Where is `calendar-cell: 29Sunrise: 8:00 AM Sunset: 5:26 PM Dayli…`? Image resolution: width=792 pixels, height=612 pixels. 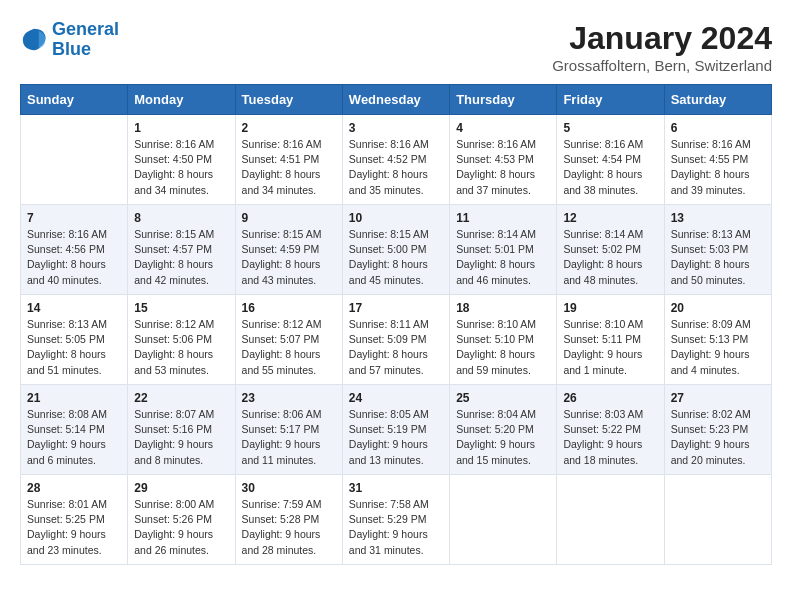 calendar-cell: 29Sunrise: 8:00 AM Sunset: 5:26 PM Dayli… is located at coordinates (182, 520).